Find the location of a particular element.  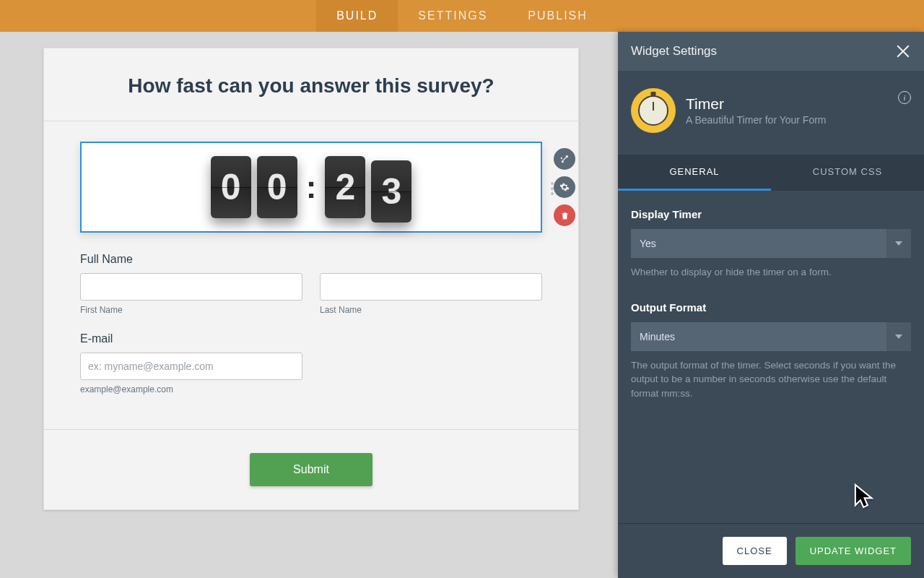

update-widget-button: UPDATE WIDGET is located at coordinates (853, 551).